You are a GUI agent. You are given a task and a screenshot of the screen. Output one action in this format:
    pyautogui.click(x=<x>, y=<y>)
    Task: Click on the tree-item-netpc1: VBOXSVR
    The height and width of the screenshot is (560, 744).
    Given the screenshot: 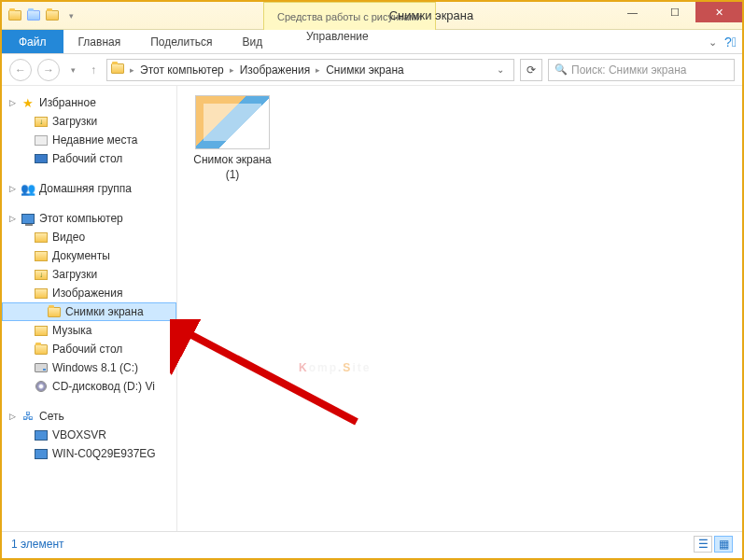 What is the action you would take?
    pyautogui.click(x=90, y=435)
    